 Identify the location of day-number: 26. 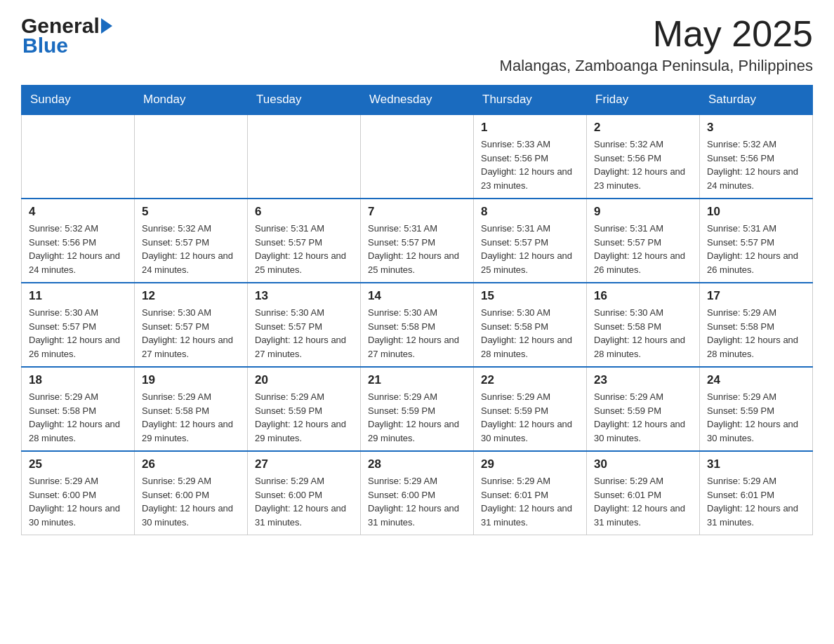
(191, 464).